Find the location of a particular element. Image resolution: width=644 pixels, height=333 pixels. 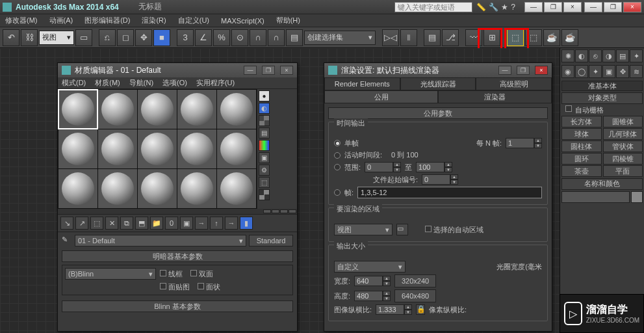

material-menu-modes: 模式(D) is located at coordinates (74, 83).